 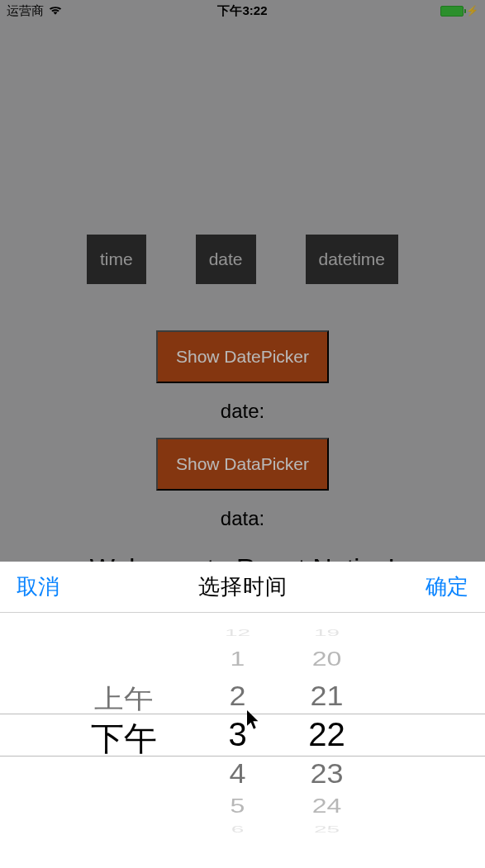 What do you see at coordinates (238, 774) in the screenshot?
I see `wheel-item: 4` at bounding box center [238, 774].